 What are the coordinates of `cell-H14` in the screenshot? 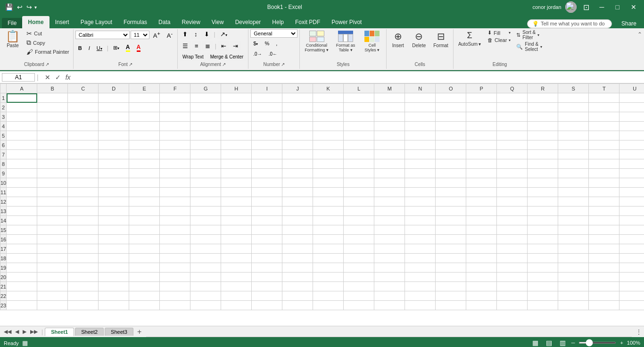 It's located at (237, 221).